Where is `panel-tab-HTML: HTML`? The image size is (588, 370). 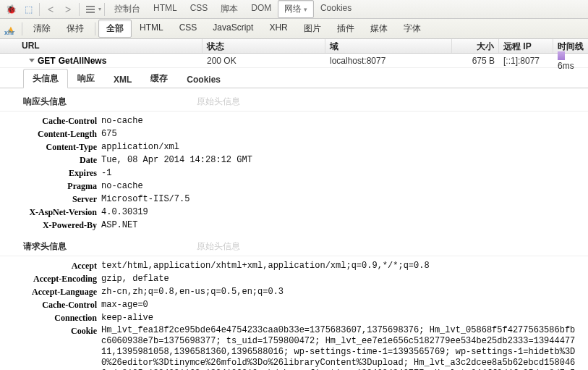
panel-tab-HTML: HTML is located at coordinates (165, 9).